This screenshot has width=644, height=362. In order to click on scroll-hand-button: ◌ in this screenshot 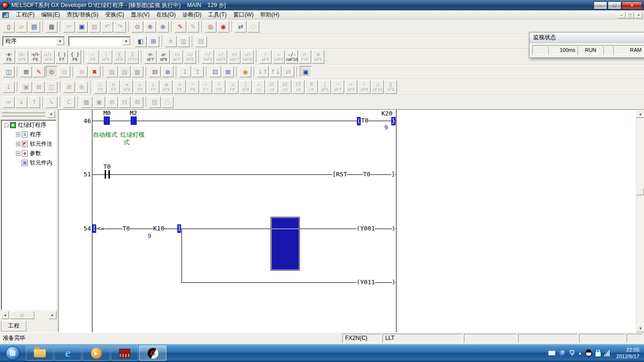, I will do `click(168, 102)`.